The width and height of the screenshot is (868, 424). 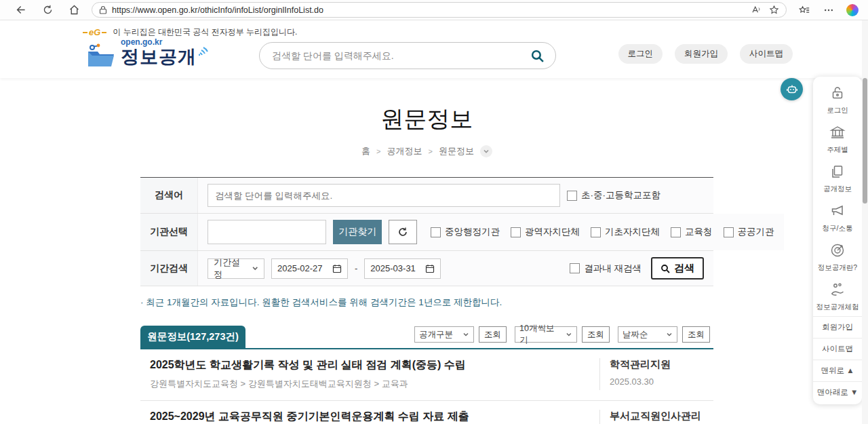 I want to click on keyword-input, so click(x=384, y=195).